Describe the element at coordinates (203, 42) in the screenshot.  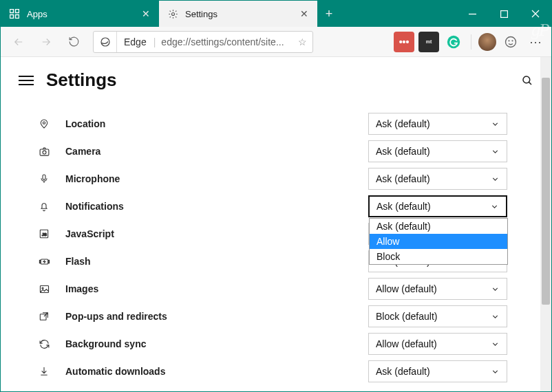
I see `address-bar: Edge | edge://settings/content/site... ☆` at that location.